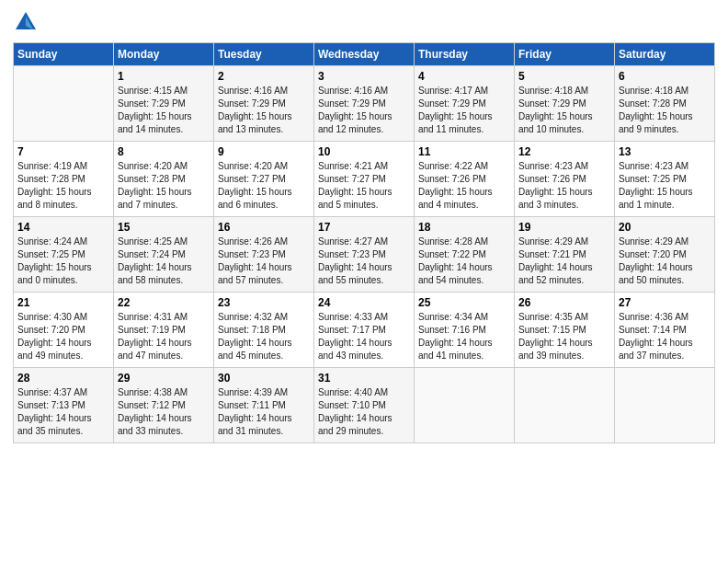 Image resolution: width=728 pixels, height=563 pixels. What do you see at coordinates (364, 406) in the screenshot?
I see `week-row-5: 28Sunrise: 4:37 AMSunset: 7:13 PMDayligh…` at bounding box center [364, 406].